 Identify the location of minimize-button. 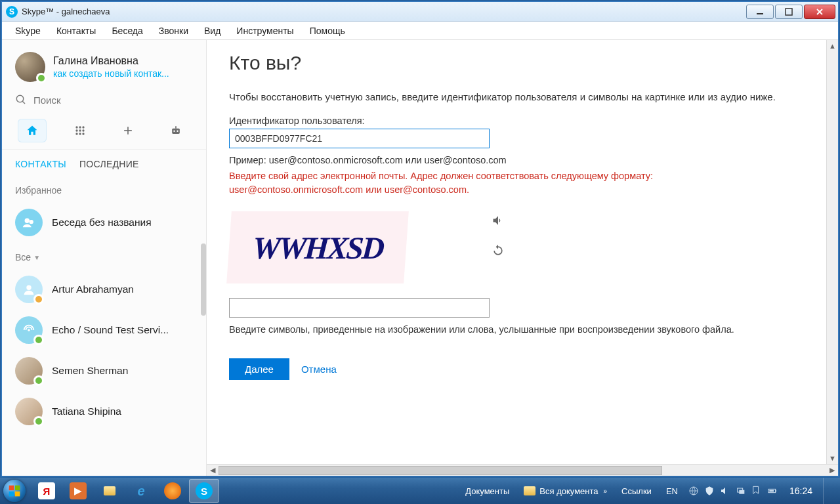
(760, 12).